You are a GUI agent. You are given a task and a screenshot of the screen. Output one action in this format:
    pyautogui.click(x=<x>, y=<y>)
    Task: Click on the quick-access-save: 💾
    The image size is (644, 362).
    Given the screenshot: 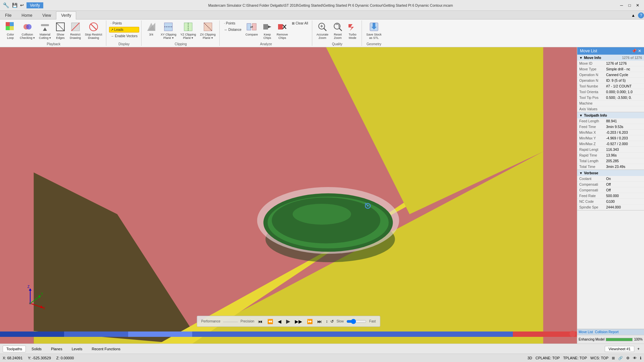 What is the action you would take?
    pyautogui.click(x=15, y=5)
    